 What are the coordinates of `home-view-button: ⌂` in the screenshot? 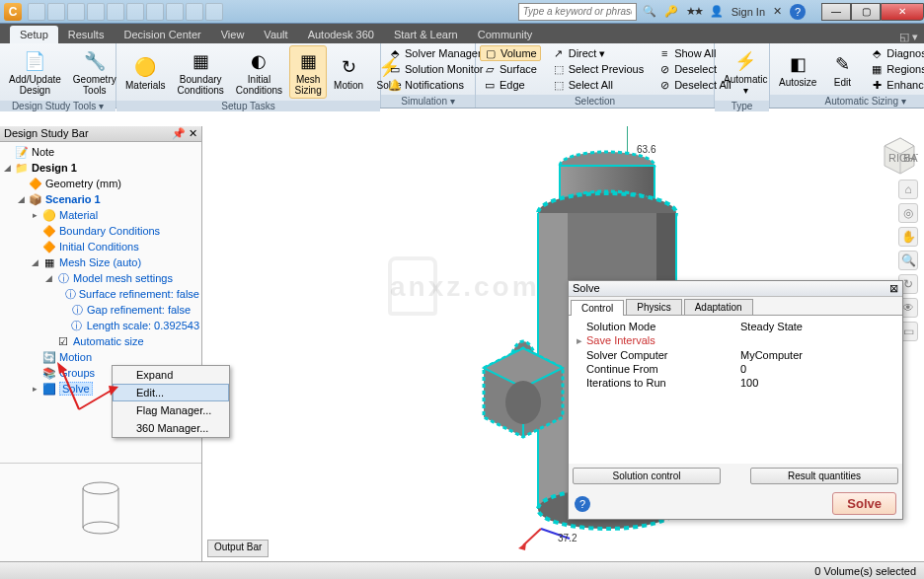 It's located at (908, 189).